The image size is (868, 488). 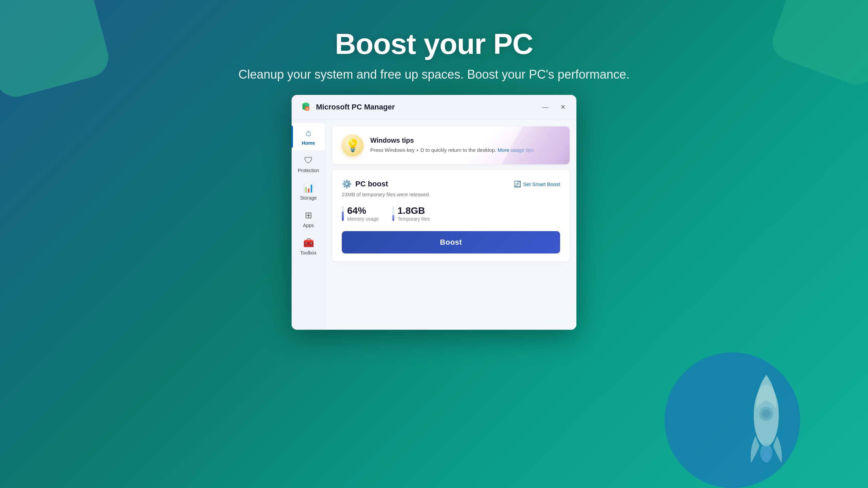 I want to click on temp-bar, so click(x=393, y=214).